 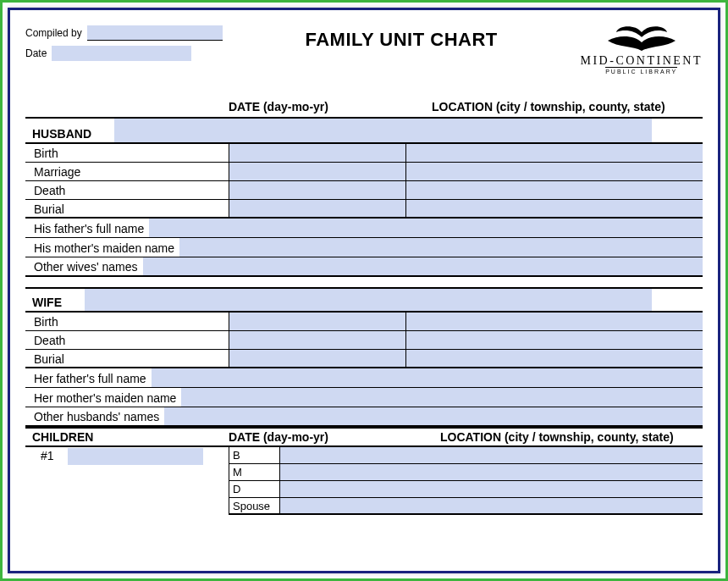 I want to click on child-1-spouse-field, so click(x=491, y=506).